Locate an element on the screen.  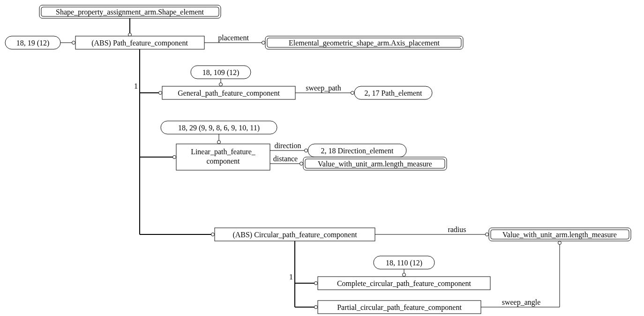
node-ref-complete-label: 18, 110 (12) is located at coordinates (404, 263).